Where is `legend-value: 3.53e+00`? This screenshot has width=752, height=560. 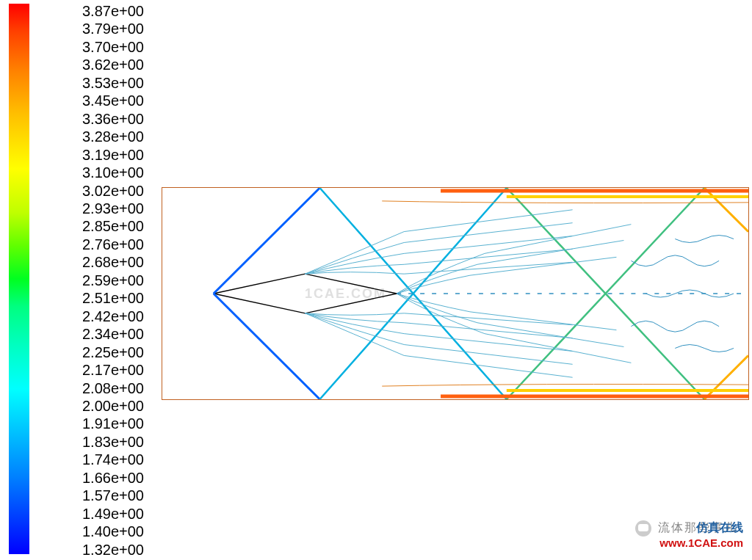
legend-value: 3.53e+00 is located at coordinates (113, 84).